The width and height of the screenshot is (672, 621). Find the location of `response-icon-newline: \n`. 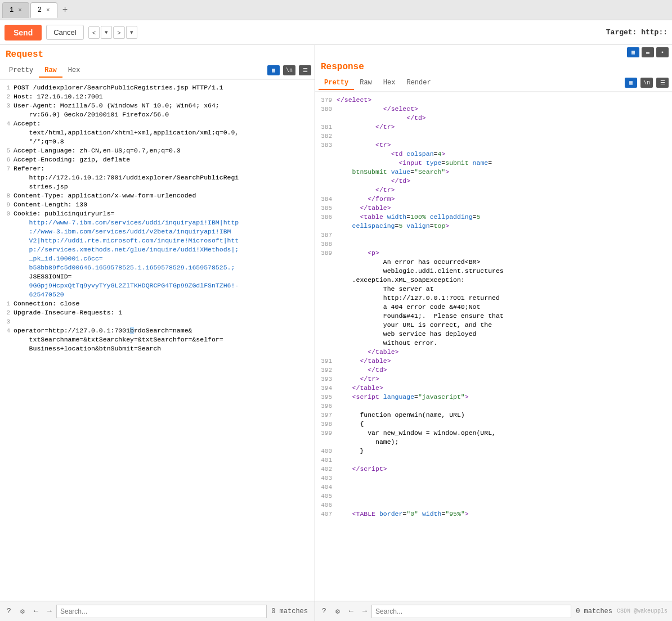

response-icon-newline: \n is located at coordinates (647, 83).